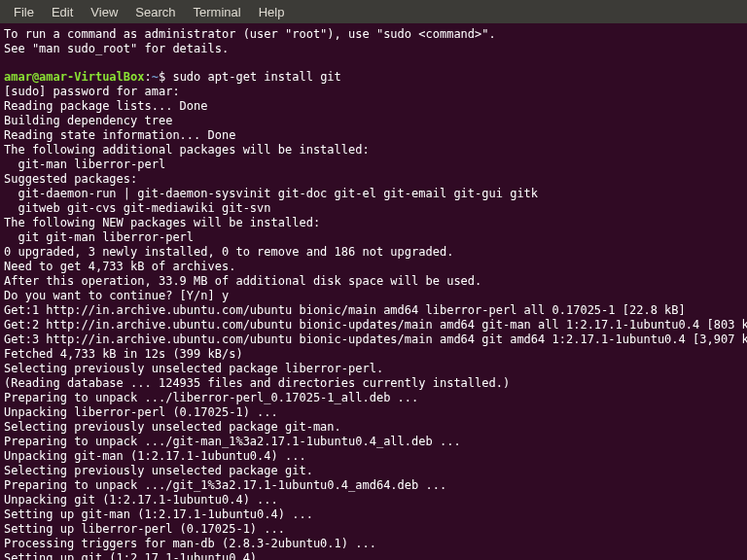 The width and height of the screenshot is (747, 560). I want to click on output-line: 0 upgraded, 3 newly installed, 0 to remo…, so click(374, 253).